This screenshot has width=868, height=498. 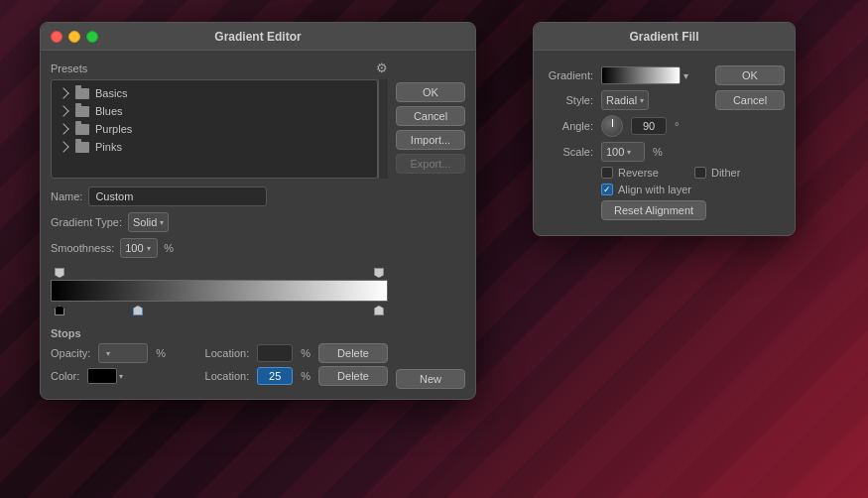 What do you see at coordinates (665, 152) in the screenshot?
I see `scale-row: Scale: 100 ▾ %` at bounding box center [665, 152].